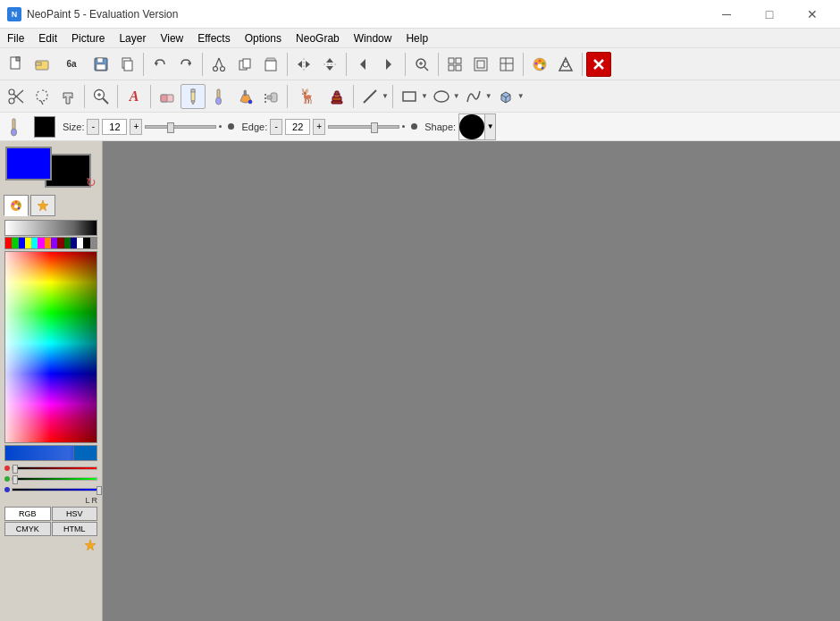  Describe the element at coordinates (9, 243) in the screenshot. I see `color-cell-red` at that location.